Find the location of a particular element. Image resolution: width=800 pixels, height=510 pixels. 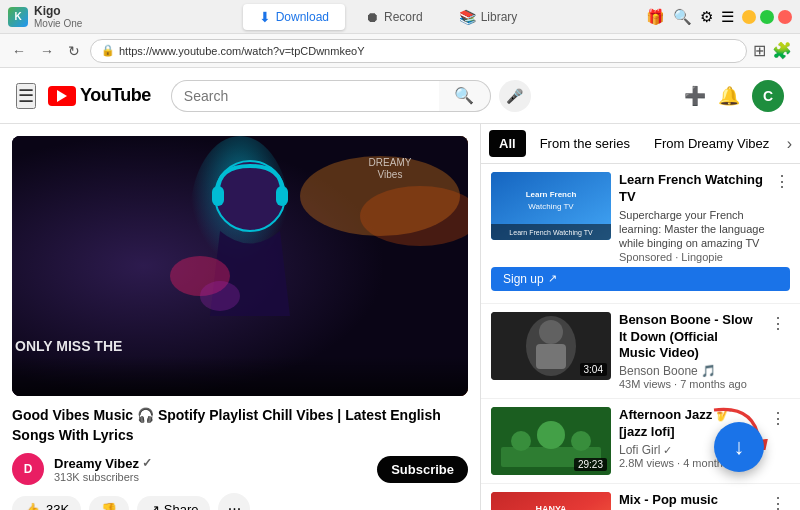

action-row: 👍 33K 👎 ↗ Share ··· is located at coordinates (240, 502).